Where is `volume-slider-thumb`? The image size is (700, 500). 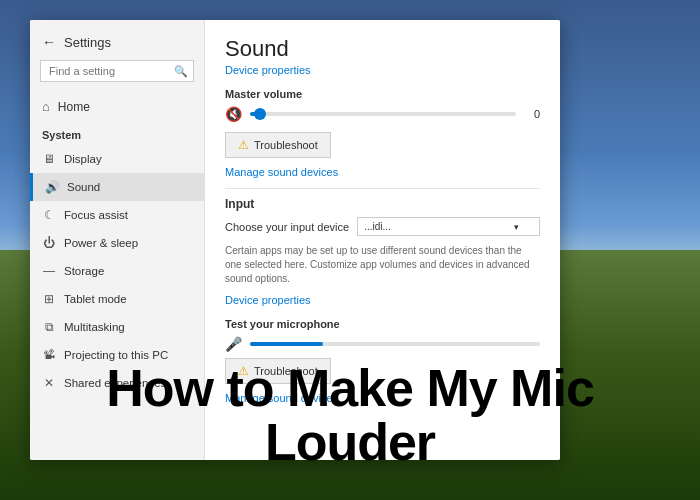 volume-slider-thumb is located at coordinates (260, 114).